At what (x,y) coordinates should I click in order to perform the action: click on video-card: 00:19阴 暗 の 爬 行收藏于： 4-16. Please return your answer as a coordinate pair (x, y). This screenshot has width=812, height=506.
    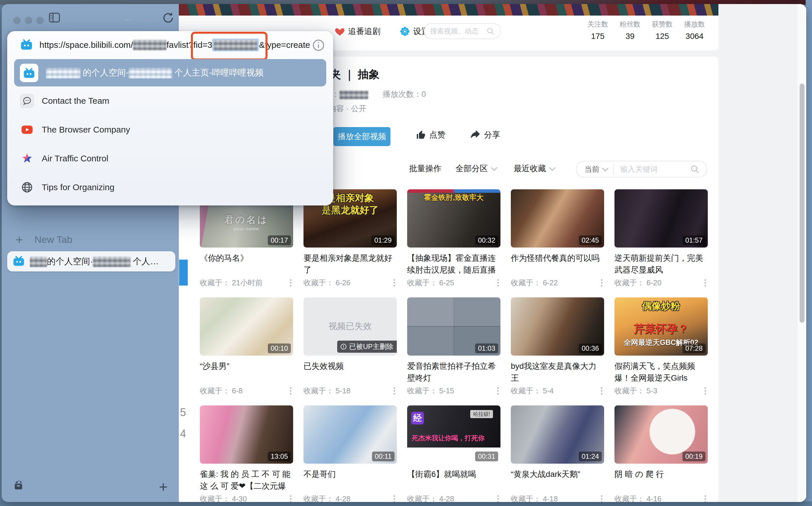
    Looking at the image, I should click on (661, 454).